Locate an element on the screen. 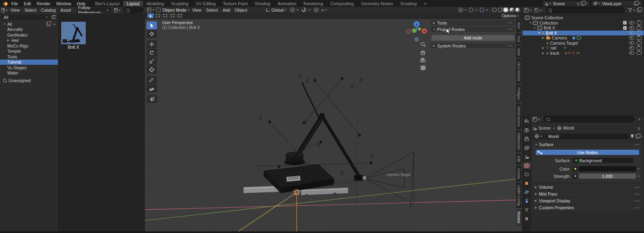  tool-add-primitive is located at coordinates (152, 99).